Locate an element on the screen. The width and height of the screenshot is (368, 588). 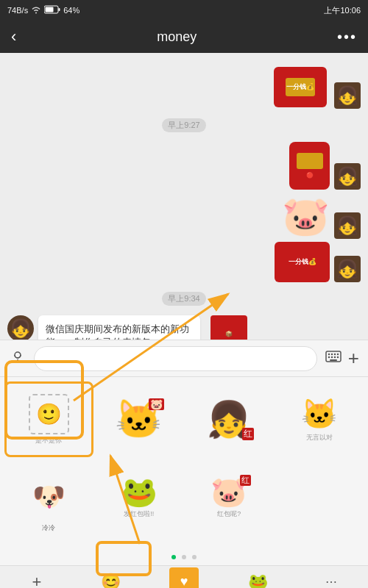
timestamp-wrapper-1: 早上9:27 is located at coordinates (184, 125).